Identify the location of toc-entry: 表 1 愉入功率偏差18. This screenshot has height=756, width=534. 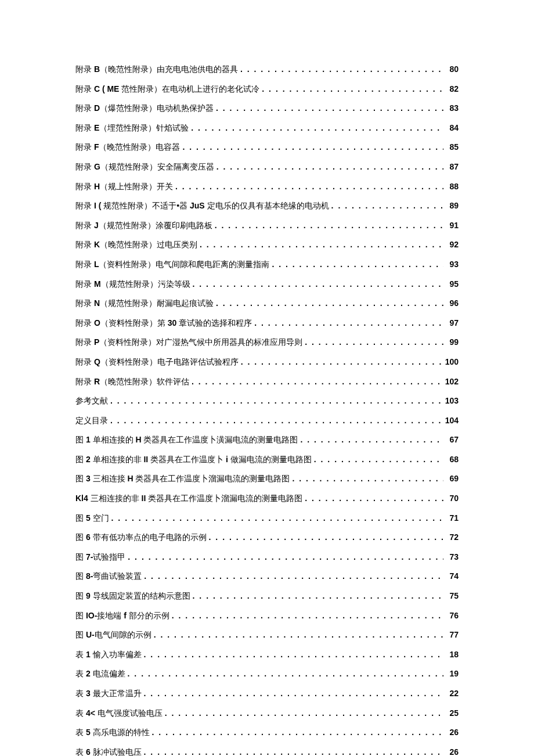
(267, 655).